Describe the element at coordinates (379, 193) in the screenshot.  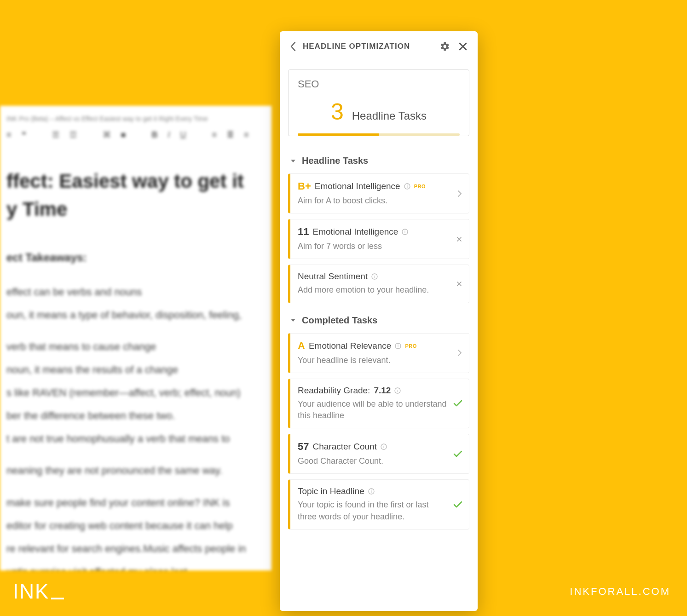
I see `task-card: B+ Emotional Intelligence i PRO Aim for …` at that location.